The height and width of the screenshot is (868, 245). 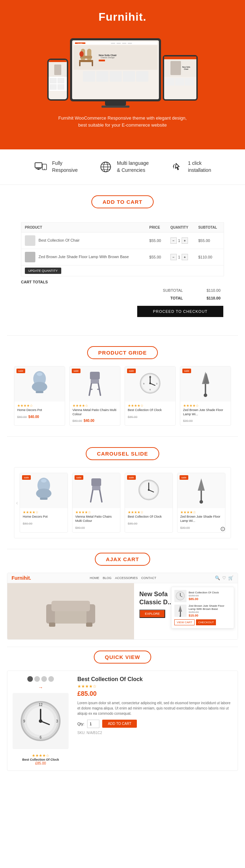 I want to click on product-card-2: sale ★★★★☆ Vienna Metal Patio Chairs Mul…, so click(x=95, y=396).